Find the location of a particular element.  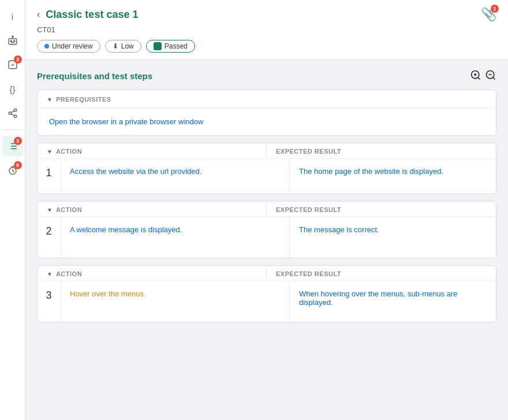

step-1-action-label: ACTION is located at coordinates (69, 151).